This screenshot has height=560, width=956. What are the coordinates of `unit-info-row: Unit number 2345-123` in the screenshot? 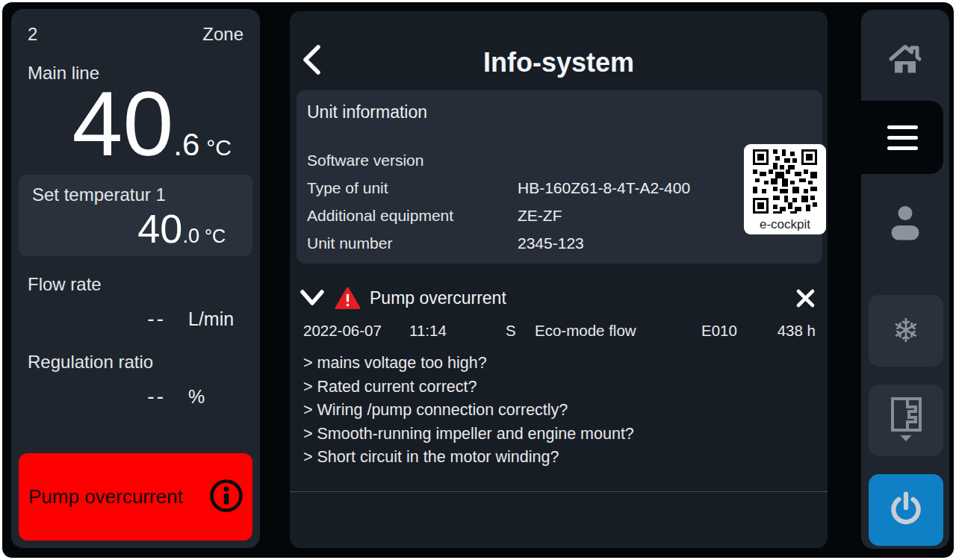 It's located at (559, 243).